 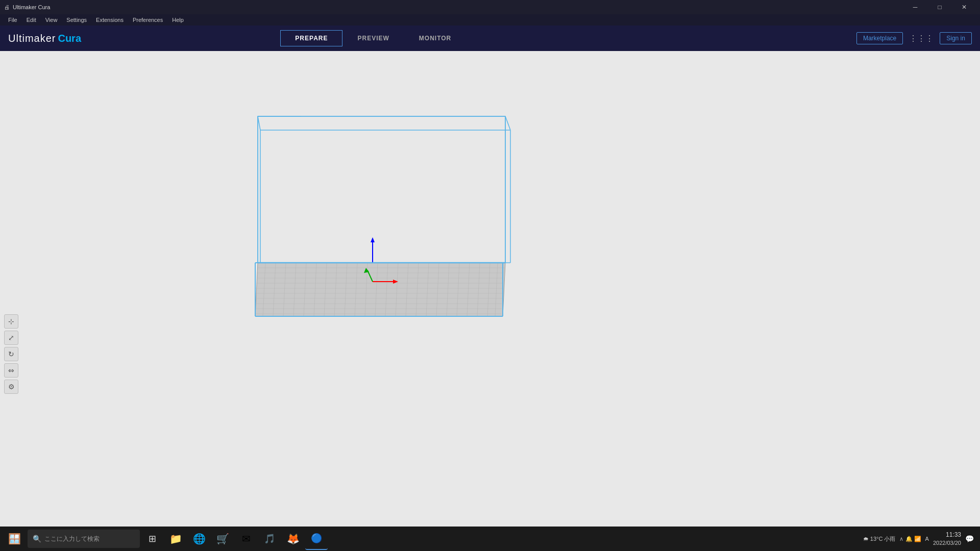 I want to click on rotate-tool: ↻, so click(x=11, y=354).